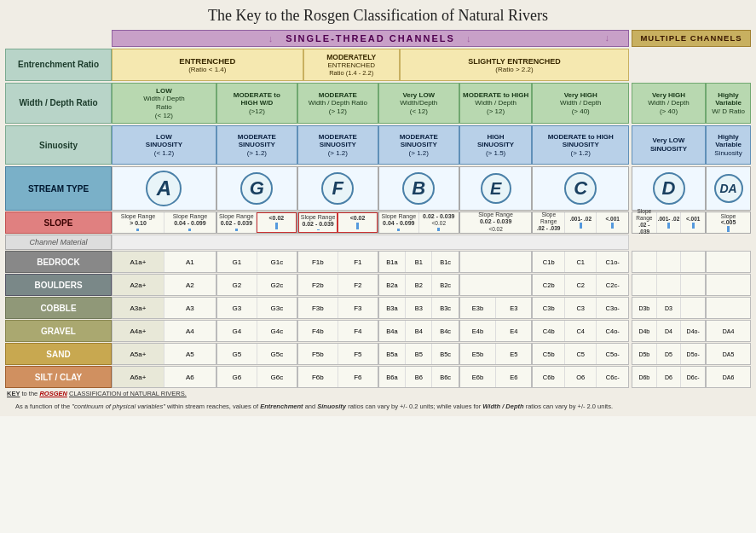 Image resolution: width=756 pixels, height=533 pixels. I want to click on multiple-channels-header: MULTIPLE CHANNELS, so click(691, 38).